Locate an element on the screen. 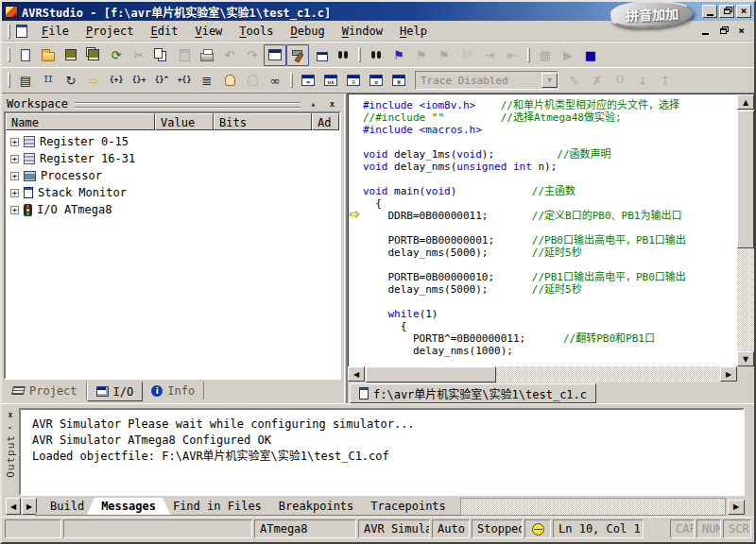 This screenshot has height=544, width=756. tab-scroll-right-icon: ▶ is located at coordinates (29, 506).